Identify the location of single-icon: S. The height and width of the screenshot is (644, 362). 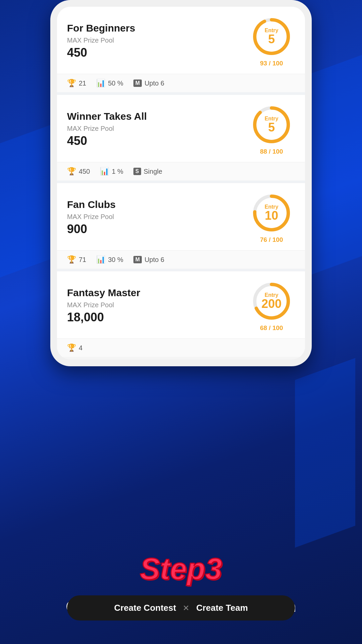
(137, 171).